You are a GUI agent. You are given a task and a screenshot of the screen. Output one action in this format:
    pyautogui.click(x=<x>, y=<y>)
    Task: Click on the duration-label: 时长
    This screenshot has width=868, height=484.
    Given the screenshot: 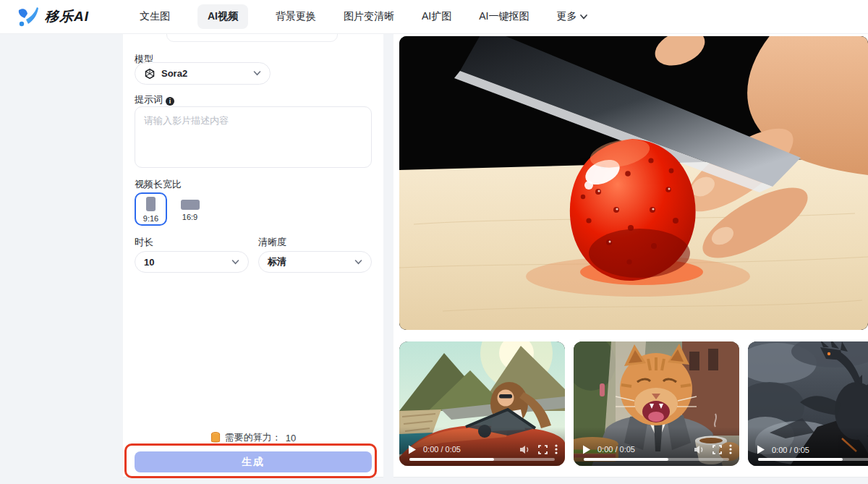 What is the action you would take?
    pyautogui.click(x=144, y=242)
    